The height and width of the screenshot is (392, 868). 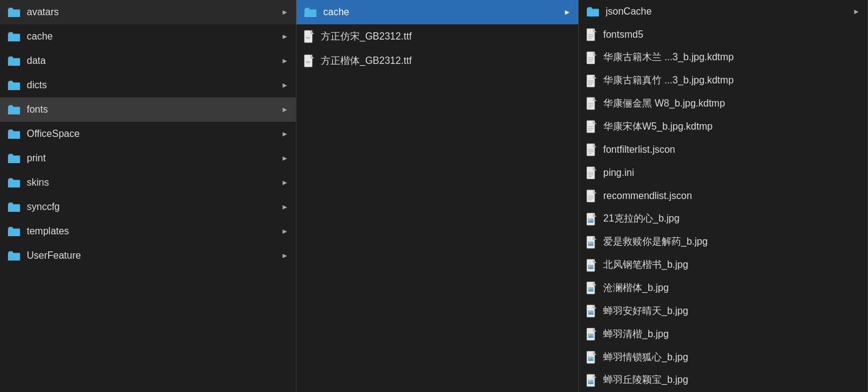 What do you see at coordinates (732, 242) in the screenshot?
I see `item-label: 爱是救赎你是解药_b.jpg` at bounding box center [732, 242].